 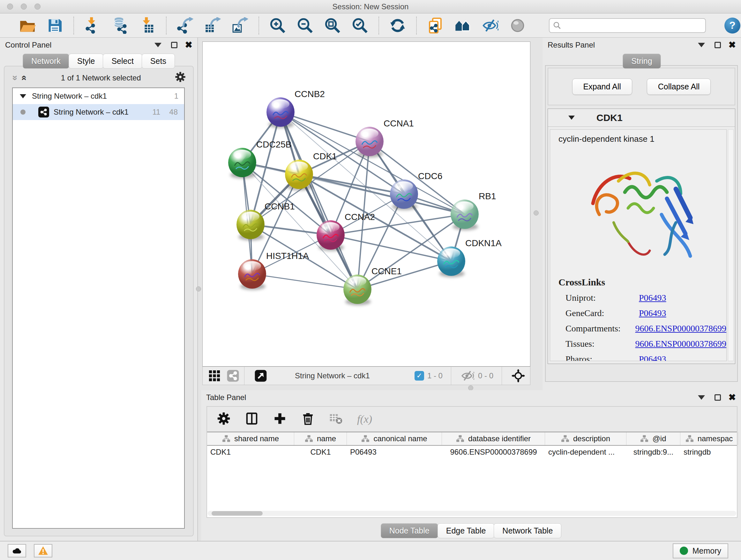 I want to click on add-column-button, so click(x=280, y=419).